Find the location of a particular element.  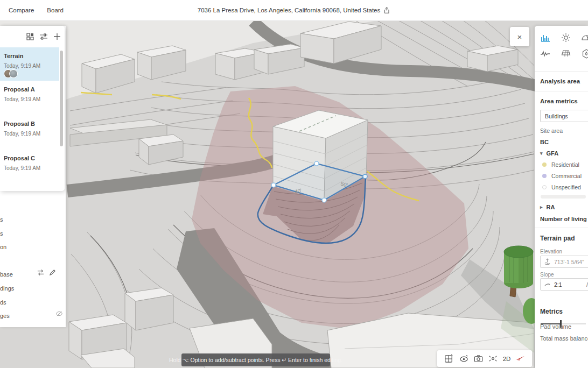

bc-label: BC is located at coordinates (544, 142).